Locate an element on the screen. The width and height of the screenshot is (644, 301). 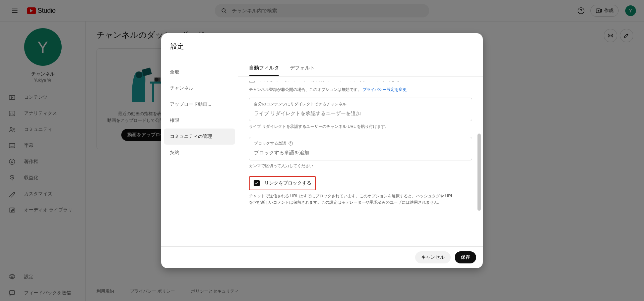
dnav-general: 全般 is located at coordinates (200, 72).